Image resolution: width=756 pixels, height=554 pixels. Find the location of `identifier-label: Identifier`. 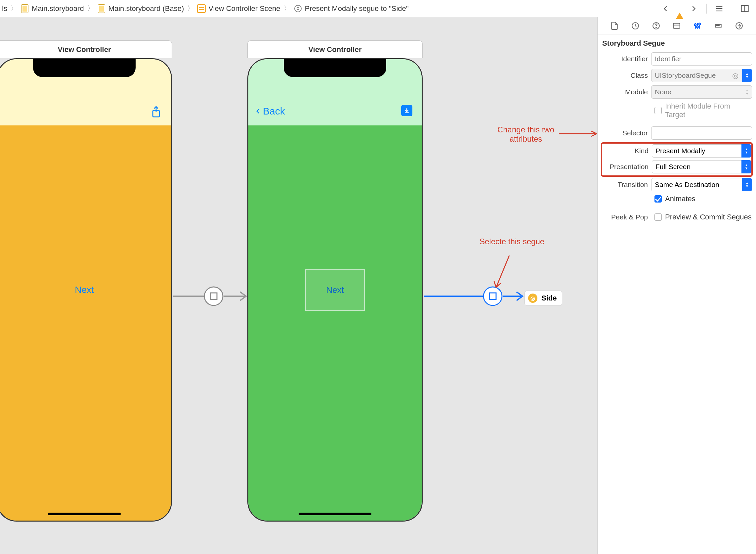

identifier-label: Identifier is located at coordinates (626, 59).